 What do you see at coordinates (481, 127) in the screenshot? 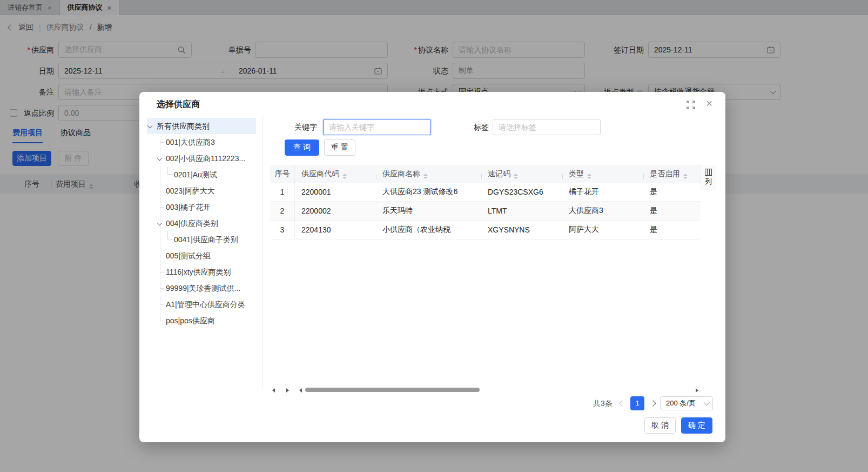
I see `tag-label: 标签` at bounding box center [481, 127].